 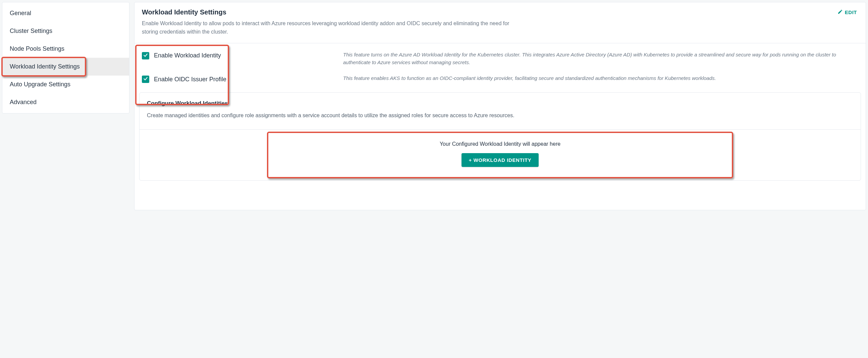 What do you see at coordinates (21, 13) in the screenshot?
I see `sidebar-item-label: General` at bounding box center [21, 13].